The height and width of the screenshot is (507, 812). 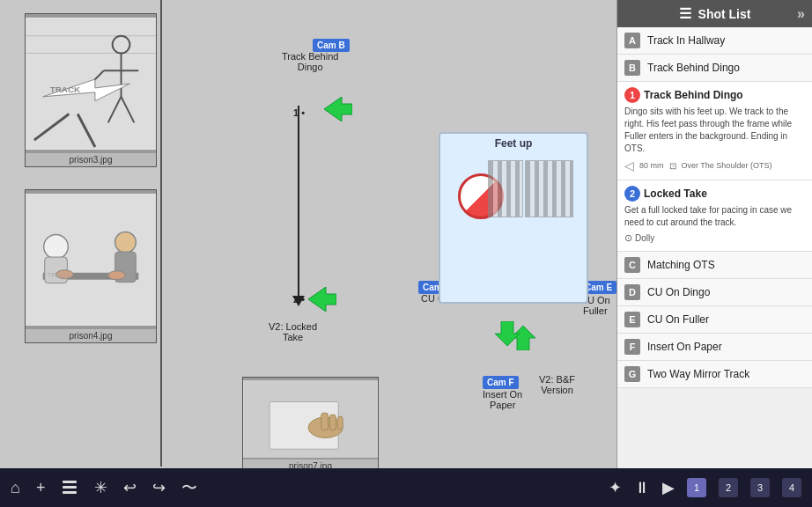 I want to click on shot-E-label: CU On Fuller, so click(x=678, y=320).